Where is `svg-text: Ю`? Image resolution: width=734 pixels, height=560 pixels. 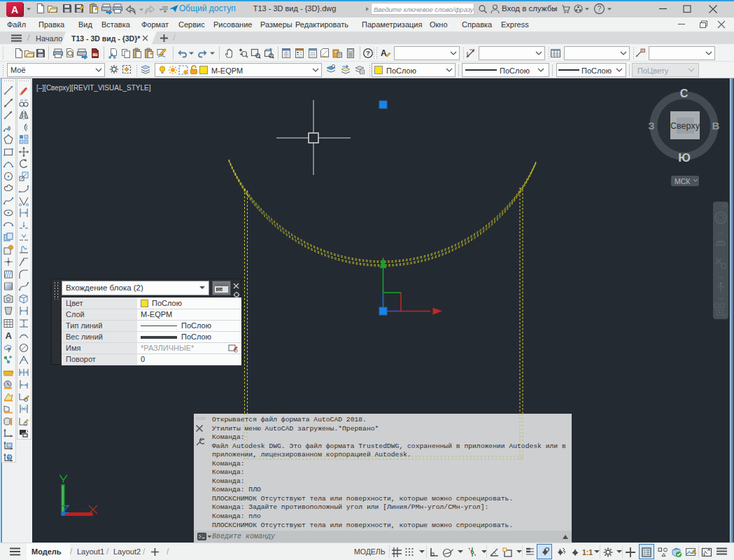
svg-text: Ю is located at coordinates (684, 158).